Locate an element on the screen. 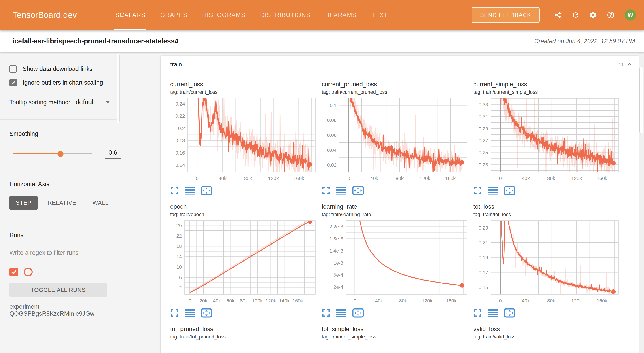 The image size is (644, 353). ignore-outliers-row: Ignore outliers in chart scaling is located at coordinates (65, 83).